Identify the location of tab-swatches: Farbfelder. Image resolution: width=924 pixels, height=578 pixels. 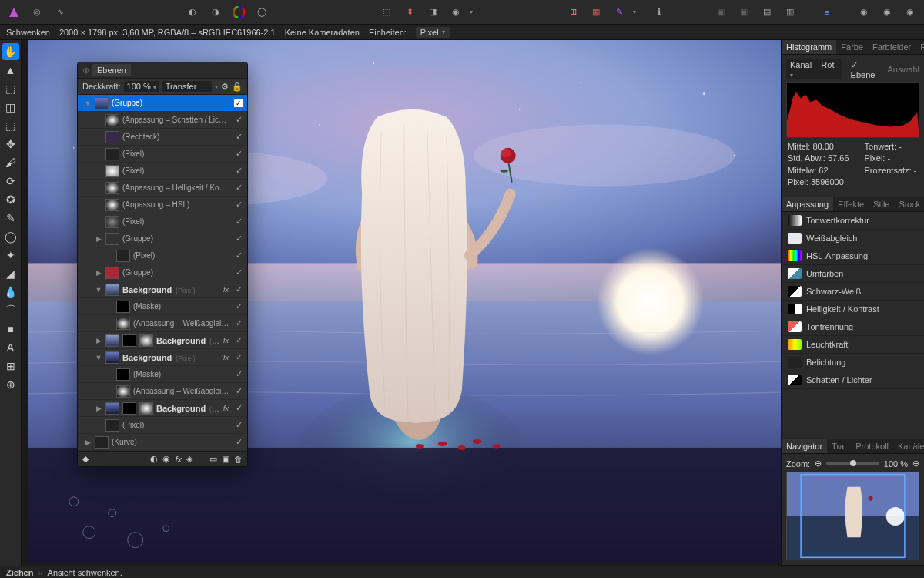
(892, 47).